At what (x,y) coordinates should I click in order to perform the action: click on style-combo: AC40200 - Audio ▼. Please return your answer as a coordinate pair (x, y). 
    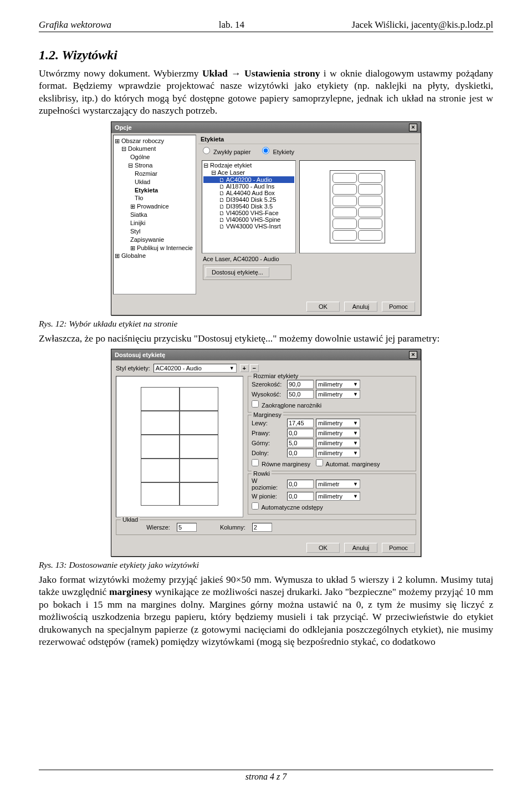
    Looking at the image, I should click on (195, 368).